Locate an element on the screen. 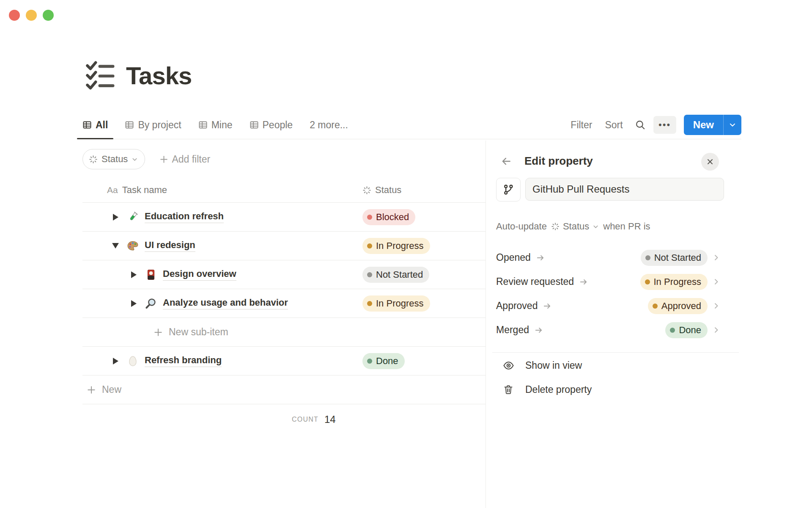  tab-all: All is located at coordinates (95, 125).